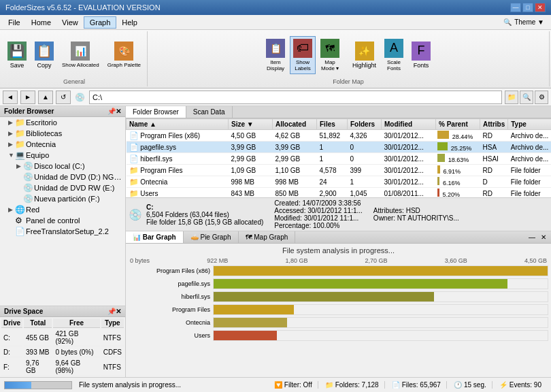  What do you see at coordinates (63, 347) in the screenshot?
I see `drive-table: Drive Total Free Type C: 455 GB 421 GB (…` at bounding box center [63, 347].